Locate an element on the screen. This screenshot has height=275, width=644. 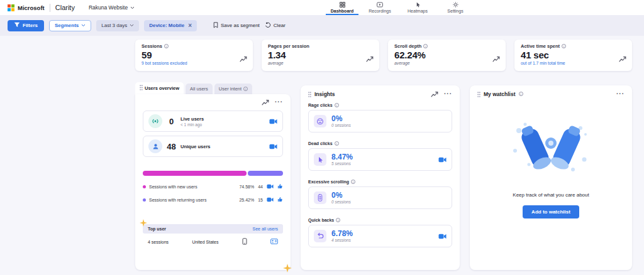
clear-button: Clear is located at coordinates (275, 26).